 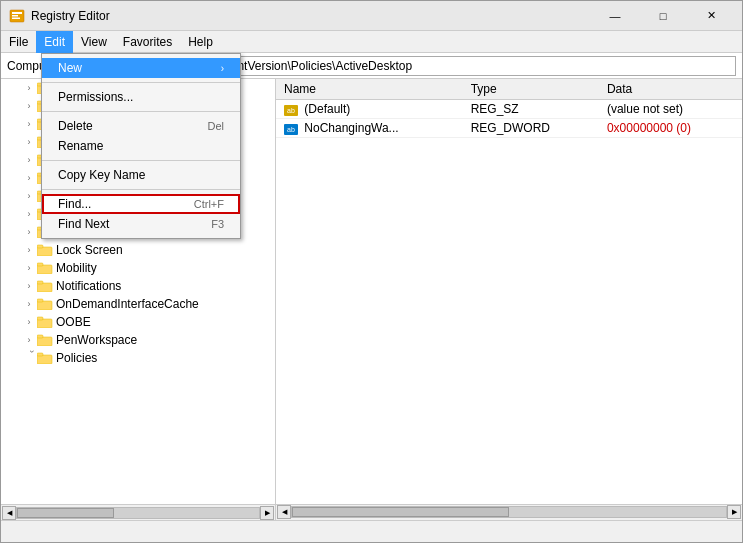 I want to click on reg-sz-icon: ab, so click(x=291, y=110).